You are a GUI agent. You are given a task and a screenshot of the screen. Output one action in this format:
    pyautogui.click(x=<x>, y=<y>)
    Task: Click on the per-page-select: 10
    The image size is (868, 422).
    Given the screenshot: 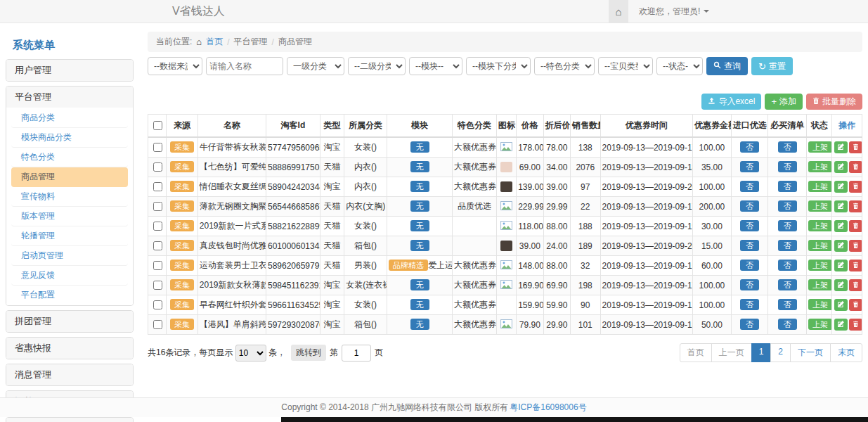 What is the action you would take?
    pyautogui.click(x=251, y=353)
    